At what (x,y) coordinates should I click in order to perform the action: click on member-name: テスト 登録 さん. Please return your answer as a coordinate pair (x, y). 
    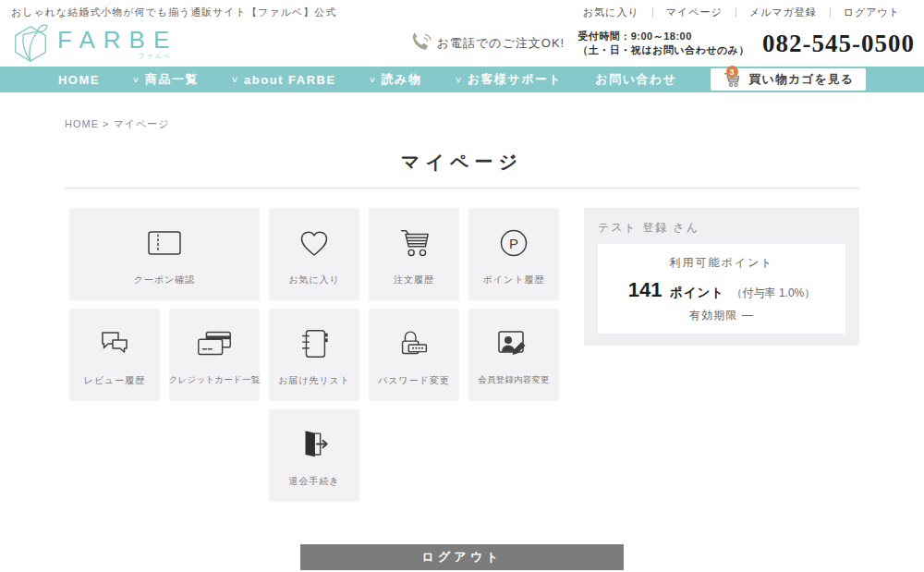
    Looking at the image, I should click on (722, 227).